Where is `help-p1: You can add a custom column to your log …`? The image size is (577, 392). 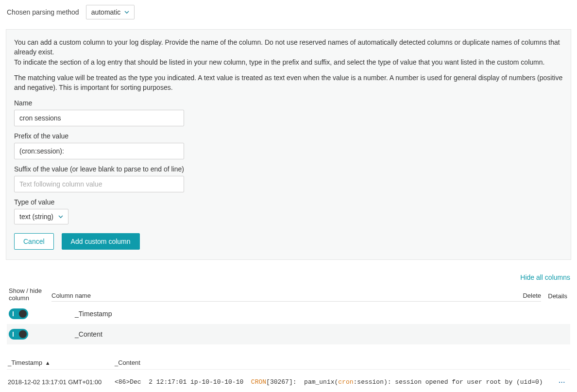
help-p1: You can add a custom column to your log … is located at coordinates (287, 47).